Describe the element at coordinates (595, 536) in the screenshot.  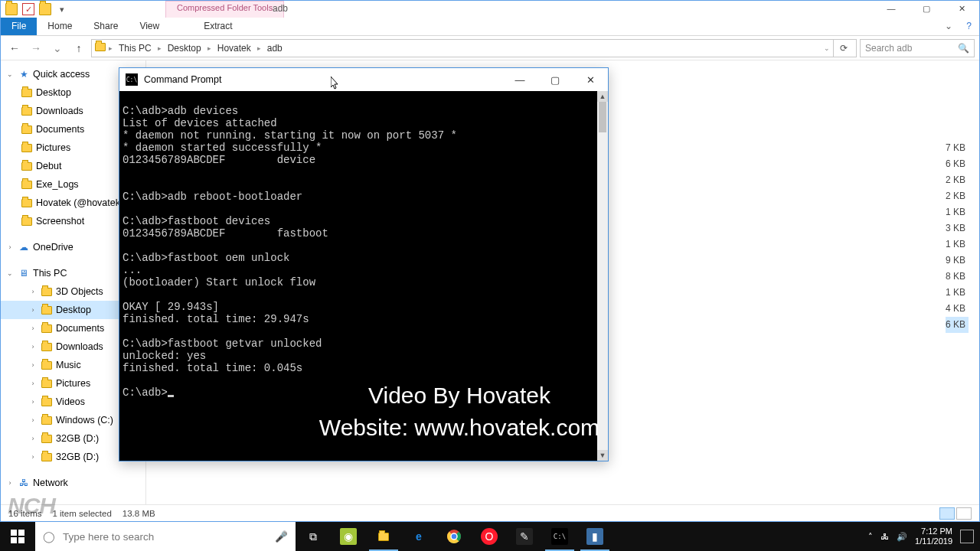
I see `taskbar-app-recorder: ▮` at that location.